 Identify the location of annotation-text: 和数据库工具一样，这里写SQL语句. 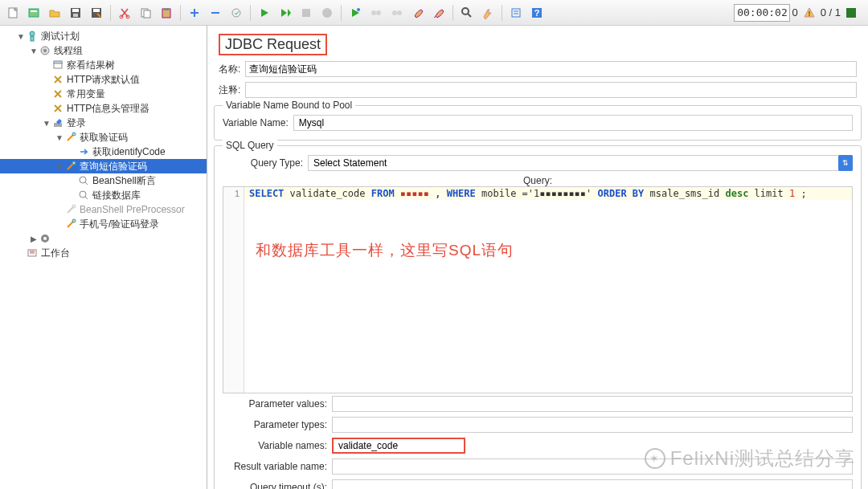
(384, 251).